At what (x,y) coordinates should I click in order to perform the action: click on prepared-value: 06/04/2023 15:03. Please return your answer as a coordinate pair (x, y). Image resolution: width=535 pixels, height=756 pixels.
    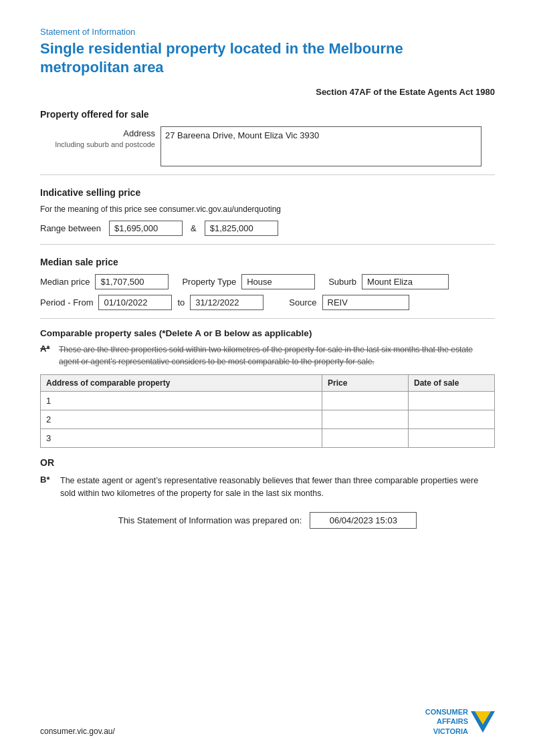
    Looking at the image, I should click on (363, 520).